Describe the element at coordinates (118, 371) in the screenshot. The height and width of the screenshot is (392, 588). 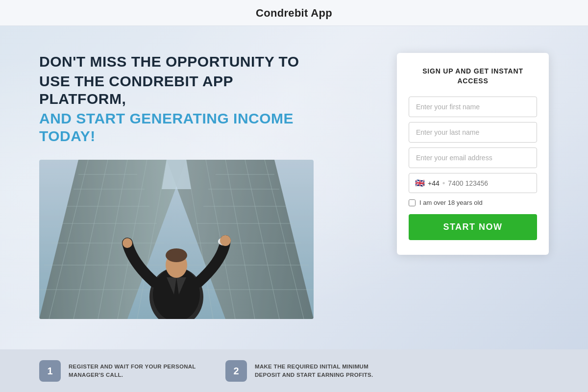
I see `step-1-item: 1 REGISTER AND WAIT FOR YOUR PERSONAL MA…` at that location.